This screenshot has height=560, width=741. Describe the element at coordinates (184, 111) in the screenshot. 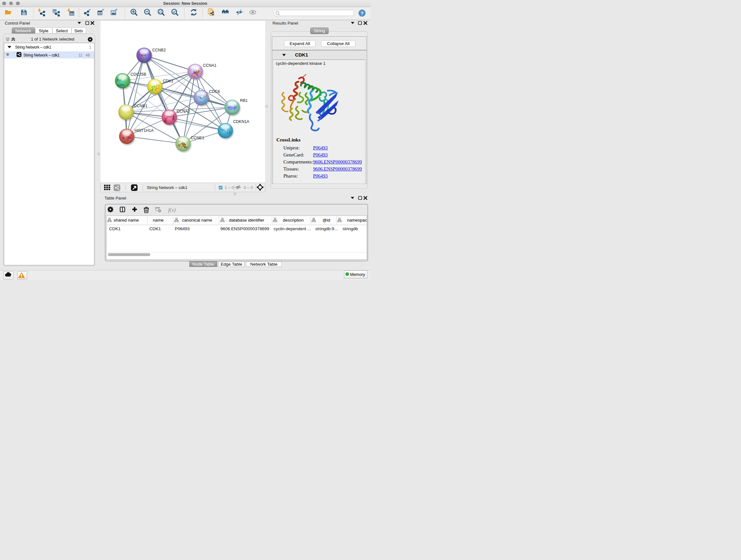

I see `svg-text: CCNA2` at that location.